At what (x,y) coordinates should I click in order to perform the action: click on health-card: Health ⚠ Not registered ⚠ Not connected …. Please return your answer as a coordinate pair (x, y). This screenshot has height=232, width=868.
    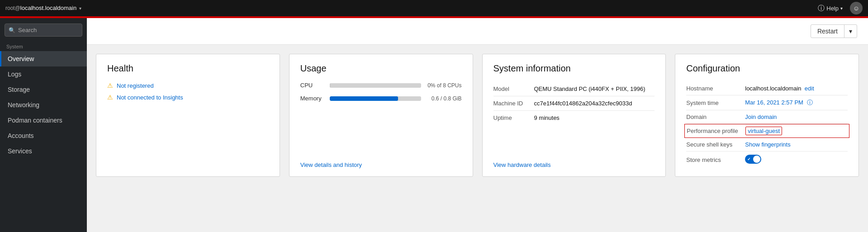
    Looking at the image, I should click on (188, 115).